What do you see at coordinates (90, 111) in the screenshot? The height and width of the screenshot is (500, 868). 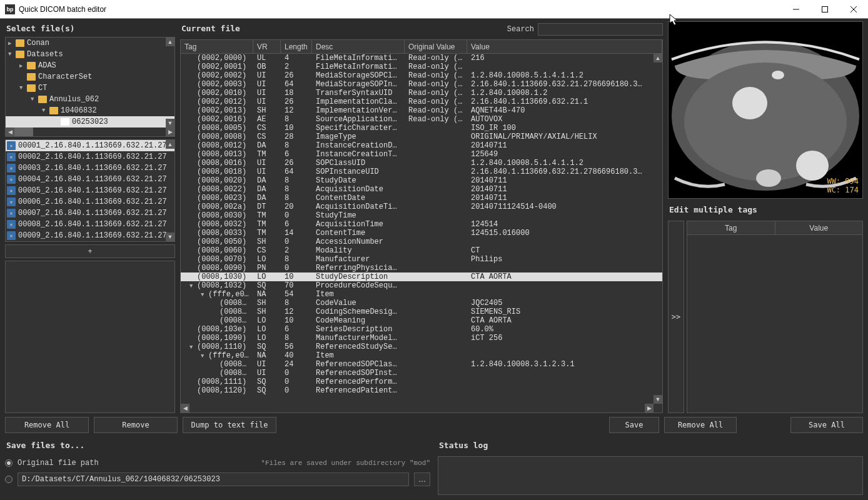 I see `tree-item: ▼10406832` at bounding box center [90, 111].